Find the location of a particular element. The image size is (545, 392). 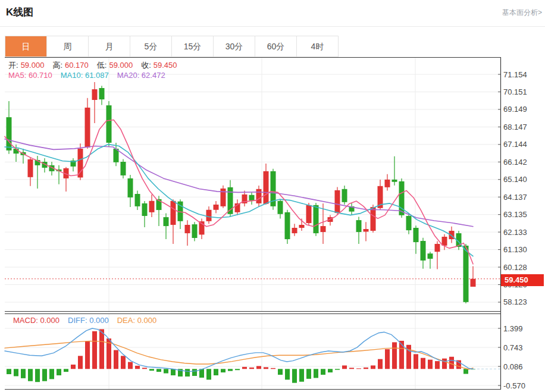

axis-tick-label: 0.086 is located at coordinates (513, 366).